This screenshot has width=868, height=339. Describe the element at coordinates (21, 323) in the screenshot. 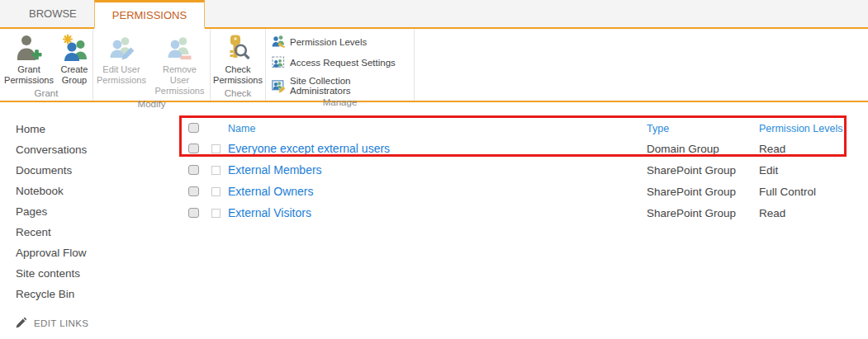

I see `pencil-icon` at that location.